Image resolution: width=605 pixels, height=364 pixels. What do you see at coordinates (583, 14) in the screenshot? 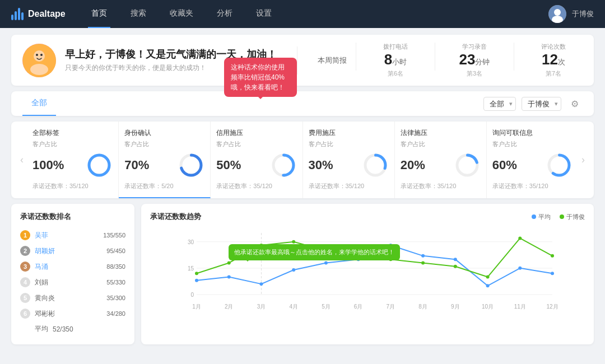
I see `nav-username: 于博俊` at bounding box center [583, 14].